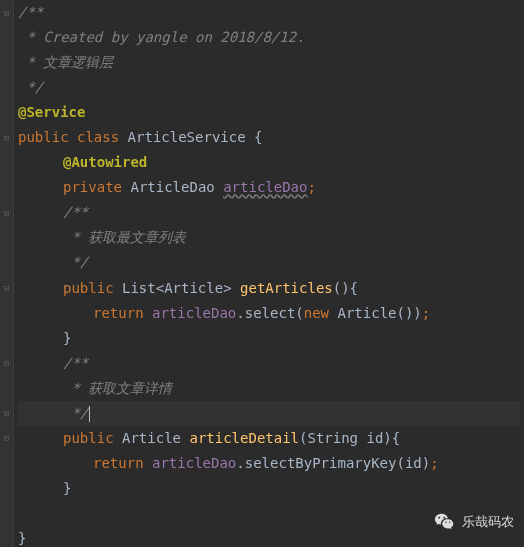 Image resolution: width=524 pixels, height=547 pixels. I want to click on keyword: class, so click(98, 137).